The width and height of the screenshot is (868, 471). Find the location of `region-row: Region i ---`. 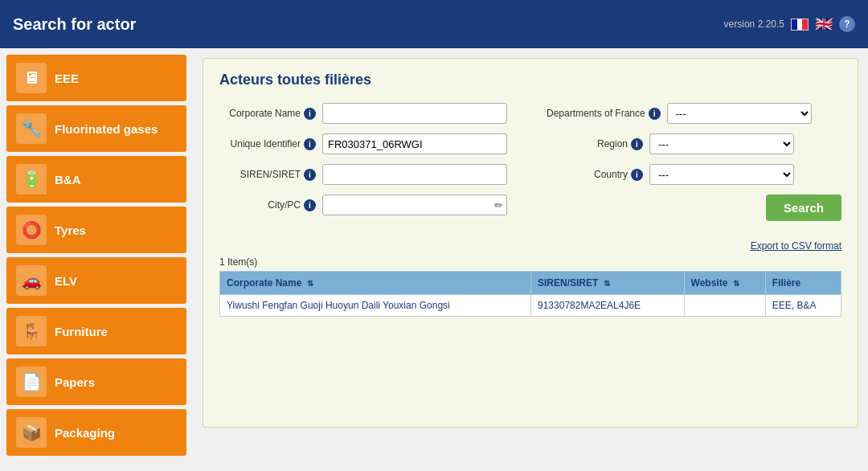

region-row: Region i --- is located at coordinates (694, 144).